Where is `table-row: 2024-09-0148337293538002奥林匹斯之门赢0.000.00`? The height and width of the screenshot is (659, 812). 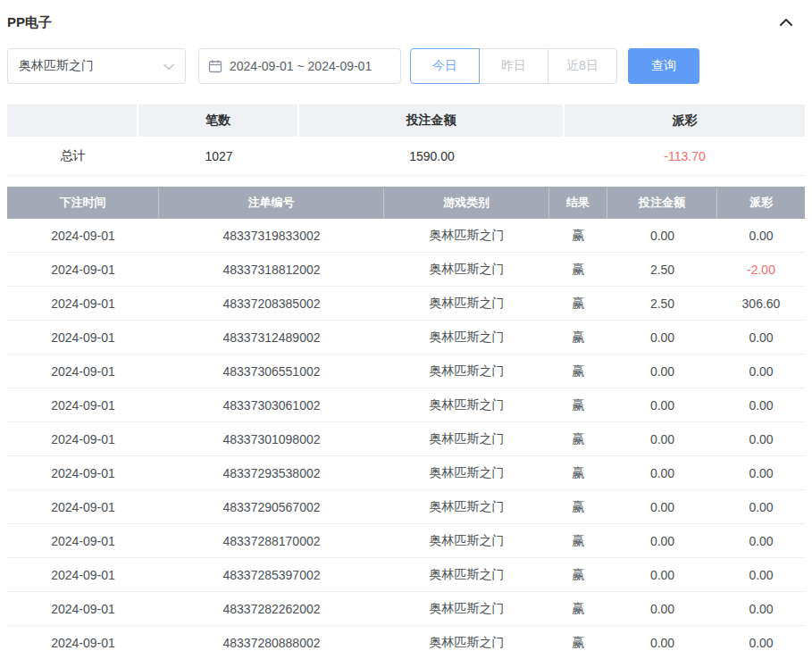 table-row: 2024-09-0148337293538002奥林匹斯之门赢0.000.00 is located at coordinates (406, 473).